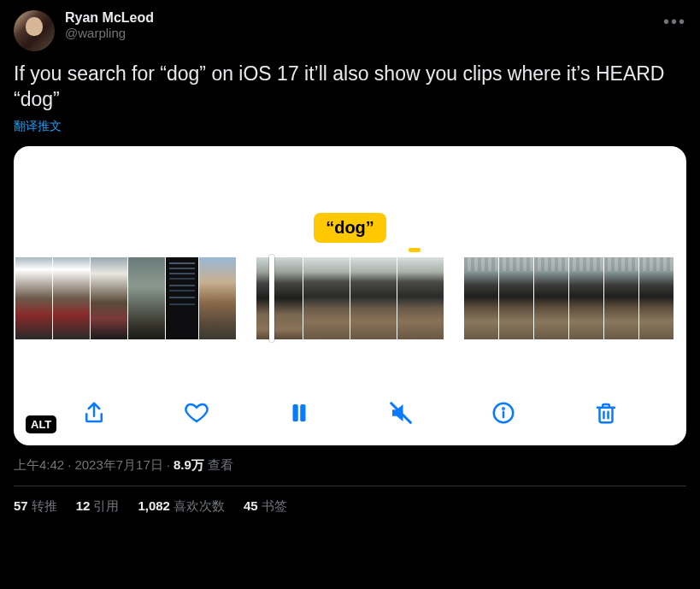 The width and height of the screenshot is (700, 589). Describe the element at coordinates (41, 424) in the screenshot. I see `alt-badge: ALT` at that location.